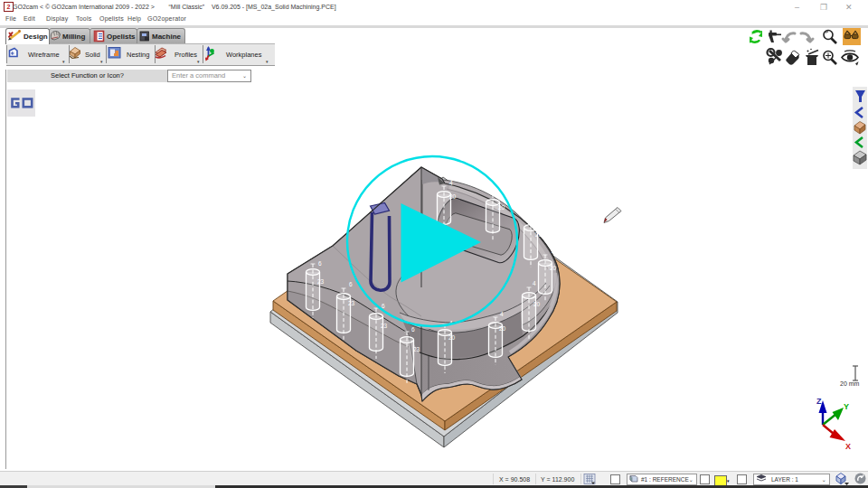 The image size is (868, 488). What do you see at coordinates (846, 407) in the screenshot?
I see `svg-text: Y` at bounding box center [846, 407].